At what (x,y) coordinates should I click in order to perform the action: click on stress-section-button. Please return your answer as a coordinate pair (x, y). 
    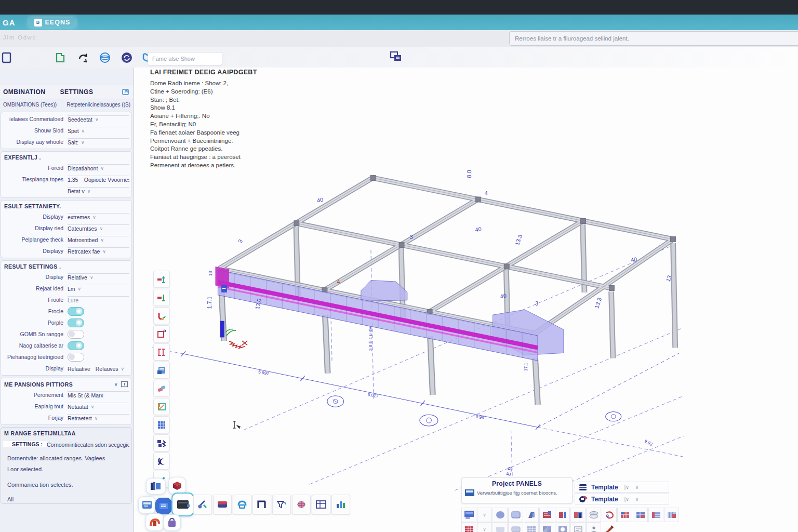
    Looking at the image, I should click on (162, 334).